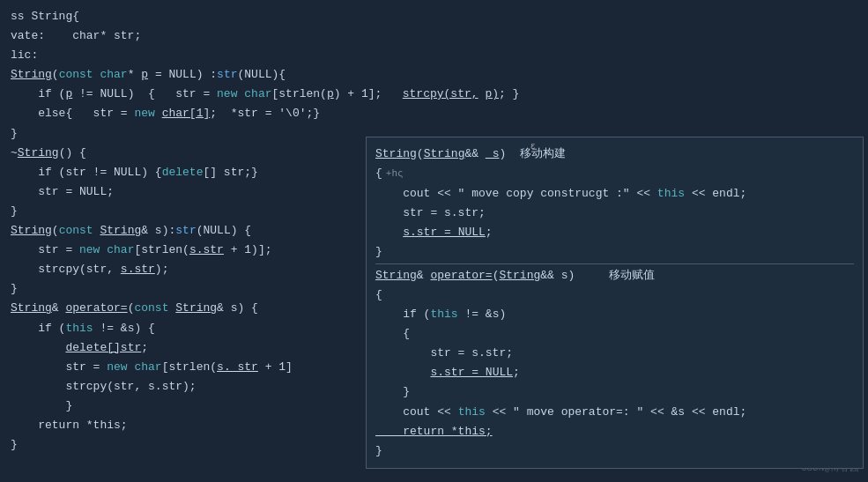 This screenshot has width=868, height=482. Describe the element at coordinates (434, 36) in the screenshot. I see `code-line-2: vate: char* str;` at that location.